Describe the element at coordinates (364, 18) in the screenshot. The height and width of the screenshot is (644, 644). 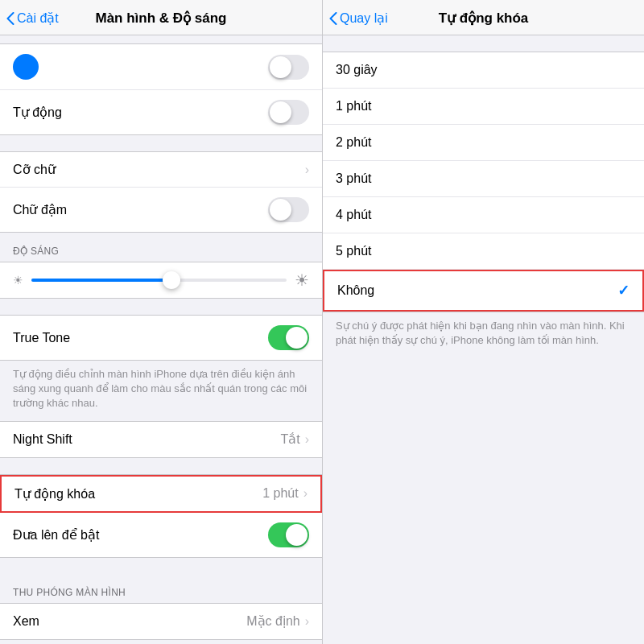
I see `right-back-label: Quay lại` at that location.